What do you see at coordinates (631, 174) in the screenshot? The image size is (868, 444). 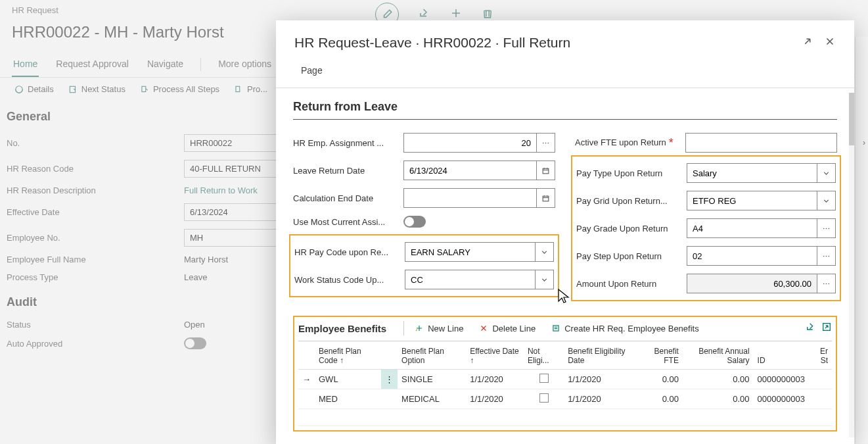 I see `label-pay-type: Pay Type Upon Return` at bounding box center [631, 174].